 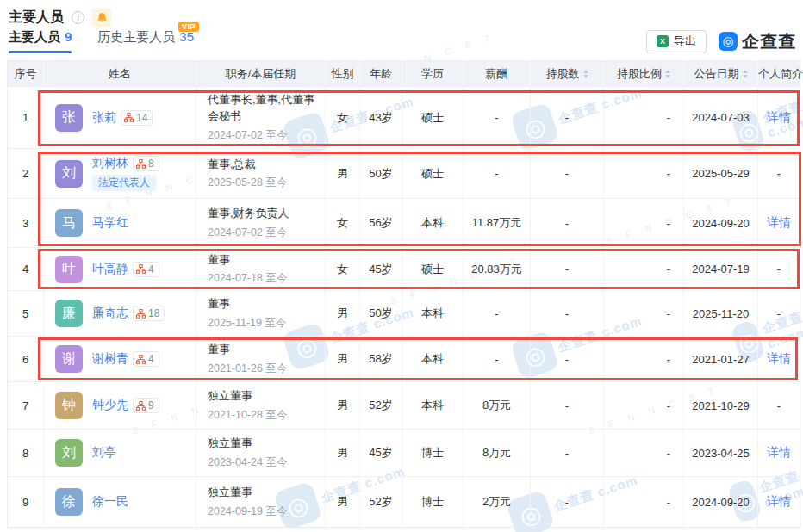 I want to click on relation-count: 9, so click(x=152, y=405).